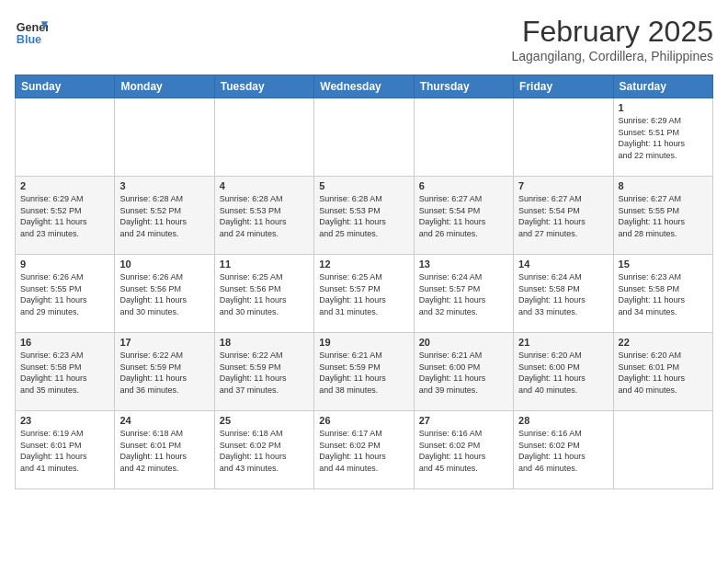  Describe the element at coordinates (64, 420) in the screenshot. I see `day-number: 23` at that location.